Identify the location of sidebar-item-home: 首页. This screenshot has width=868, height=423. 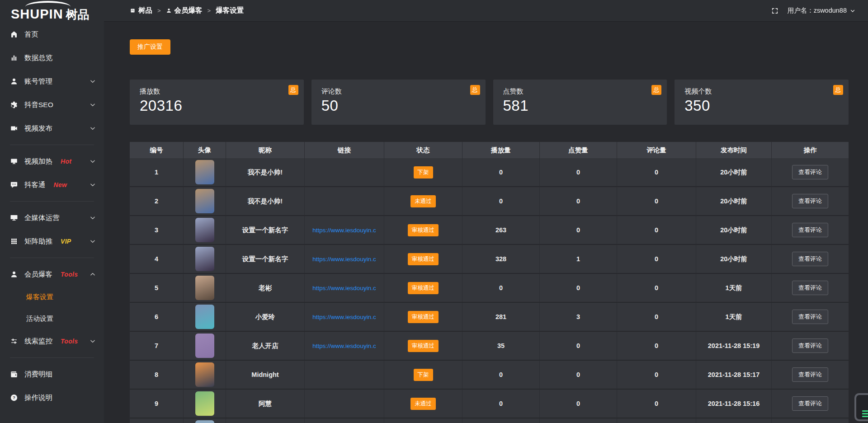
(52, 34).